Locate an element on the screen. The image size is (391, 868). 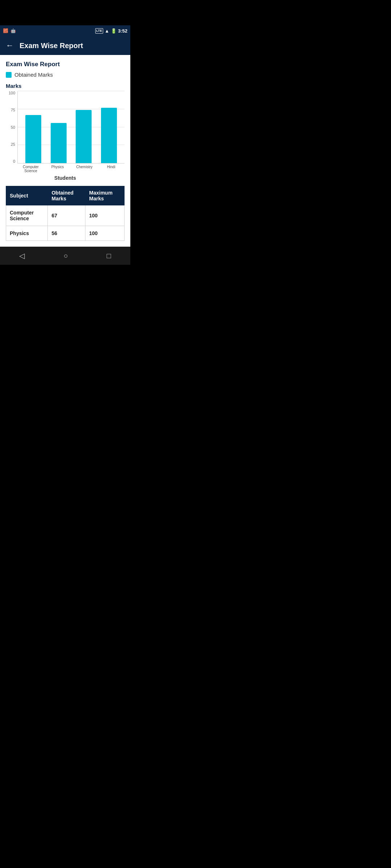
table-head: Subject Obtained Marks Maximum Marks is located at coordinates (65, 196).